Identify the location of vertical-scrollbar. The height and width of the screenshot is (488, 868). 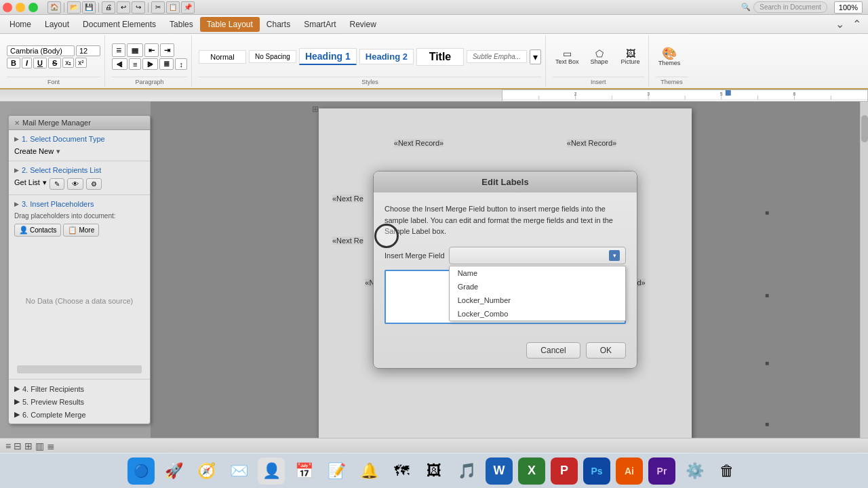
(864, 270).